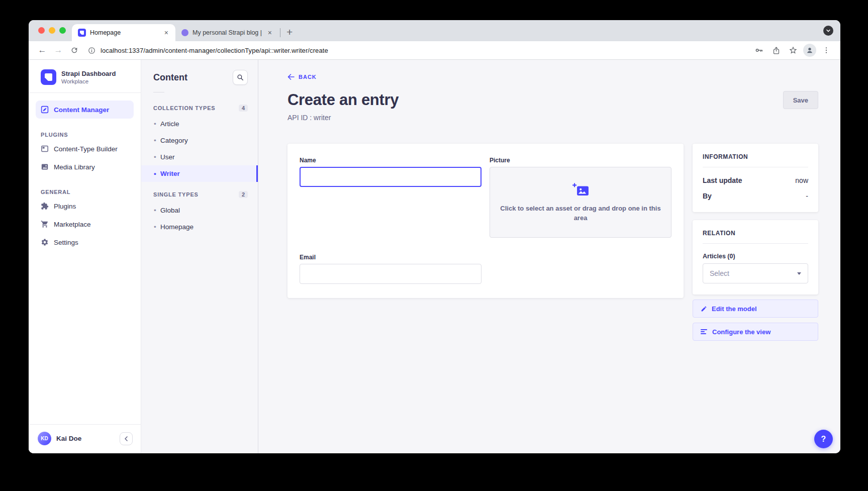 The width and height of the screenshot is (868, 491). I want to click on sidebar-section-general: GENERAL, so click(84, 192).